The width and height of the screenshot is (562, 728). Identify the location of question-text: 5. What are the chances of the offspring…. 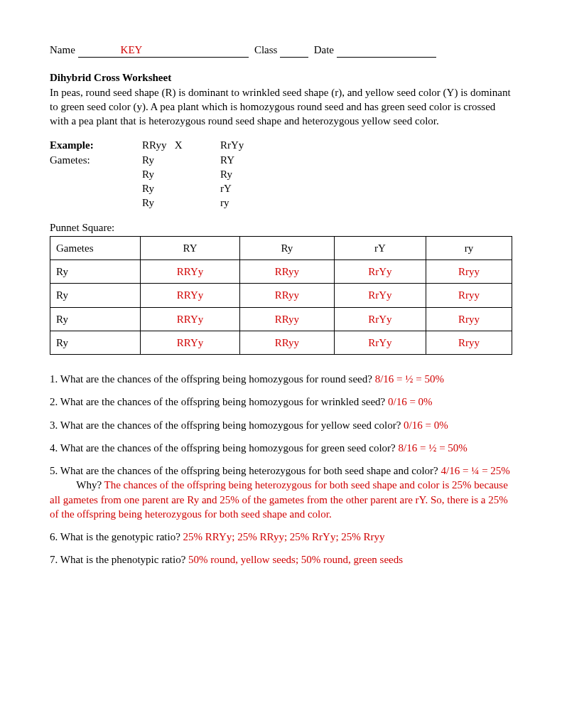
(246, 471).